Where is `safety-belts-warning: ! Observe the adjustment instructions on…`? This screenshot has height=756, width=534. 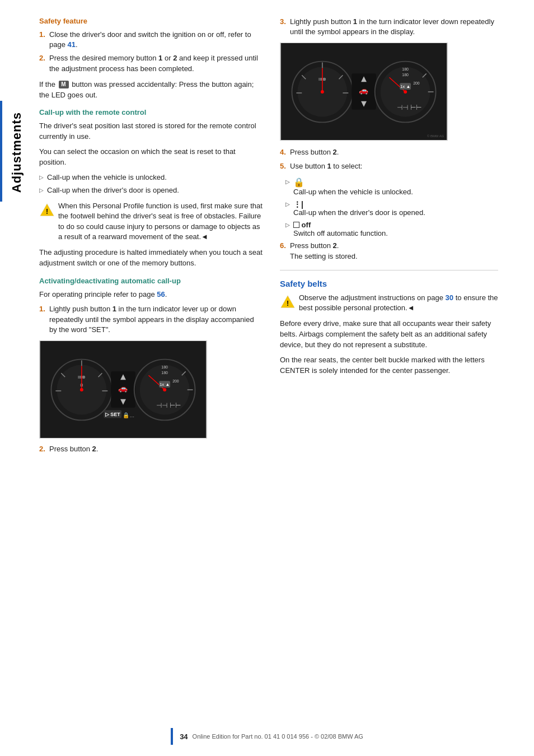
safety-belts-warning: ! Observe the adjustment instructions on… is located at coordinates (389, 303).